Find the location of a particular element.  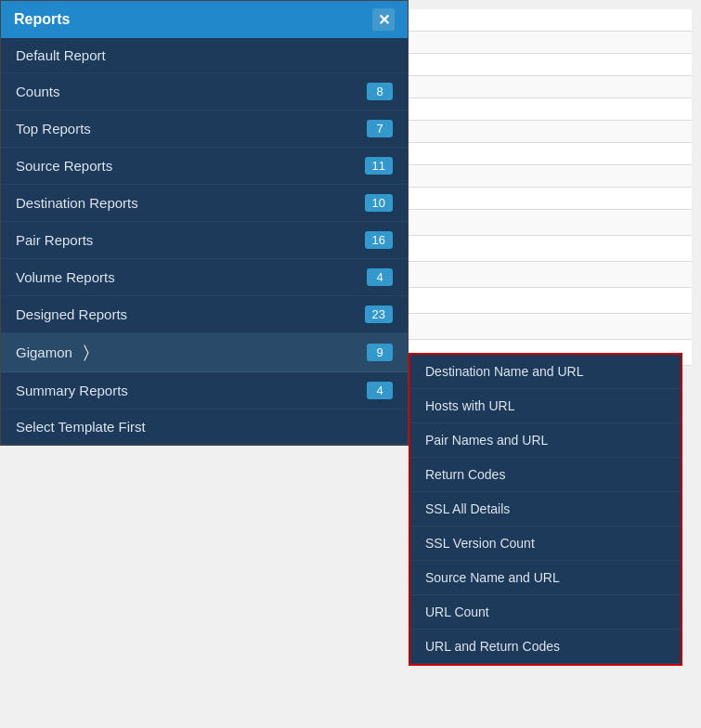

menu-item-label: Top Reports is located at coordinates (54, 128).